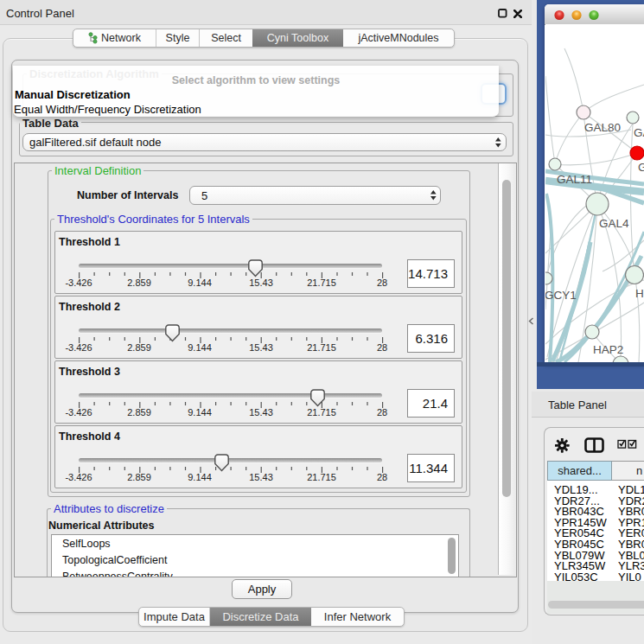 The width and height of the screenshot is (644, 644). What do you see at coordinates (561, 296) in the screenshot?
I see `svg-text: GCY1` at bounding box center [561, 296].